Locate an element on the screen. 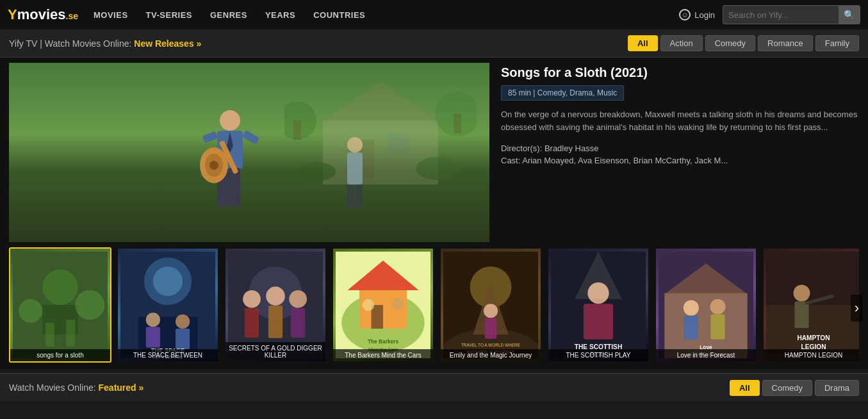 Image resolution: width=868 pixels, height=419 pixels. nav-tv-series: TV-SERIES is located at coordinates (169, 15).